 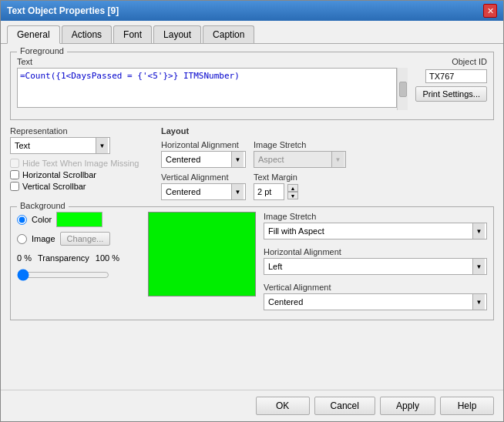 What do you see at coordinates (15, 186) in the screenshot?
I see `vertical-scrollbar-checkbox` at bounding box center [15, 186].